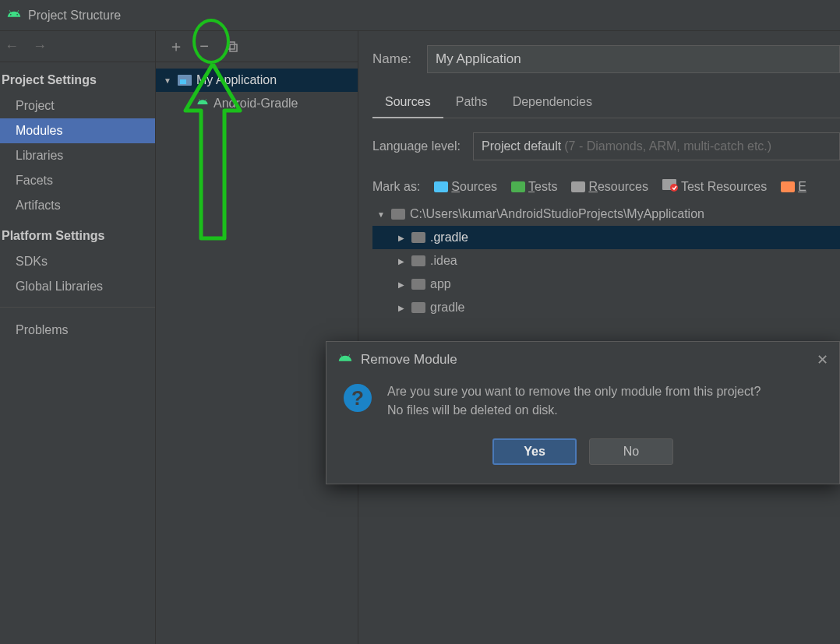 This screenshot has width=840, height=644. What do you see at coordinates (257, 104) in the screenshot?
I see `module-tree-child: Android-Gradle` at bounding box center [257, 104].